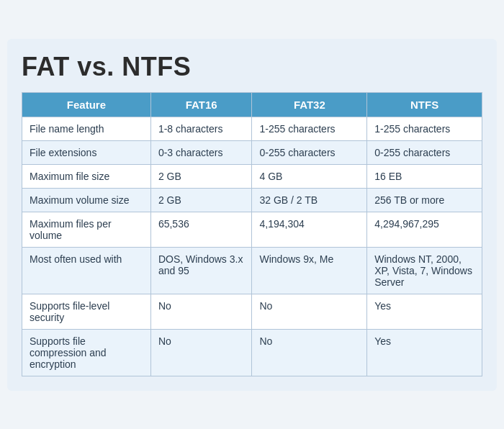 This screenshot has height=429, width=504. What do you see at coordinates (425, 128) in the screenshot?
I see `cell-ntfs-0: 1-255 characters` at bounding box center [425, 128].